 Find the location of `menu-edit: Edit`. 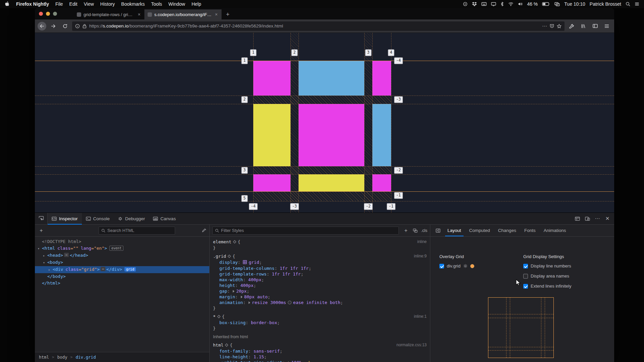

menu-edit: Edit is located at coordinates (73, 4).